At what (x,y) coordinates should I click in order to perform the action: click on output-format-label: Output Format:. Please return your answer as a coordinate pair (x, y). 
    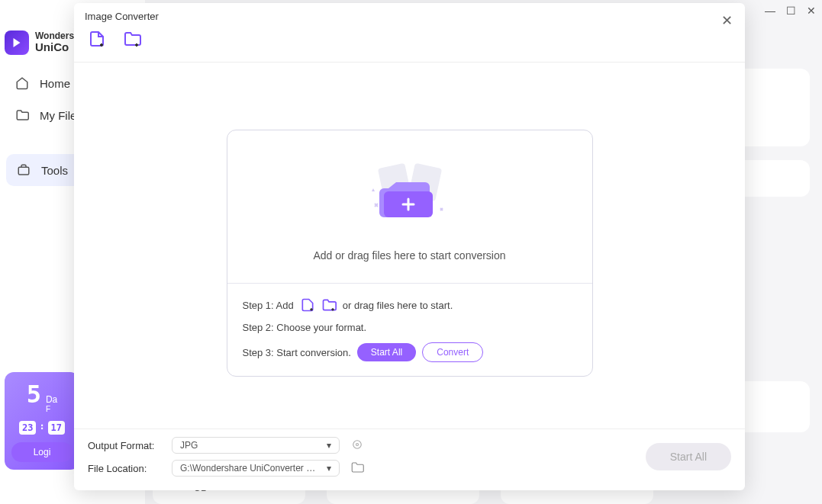
    Looking at the image, I should click on (124, 445).